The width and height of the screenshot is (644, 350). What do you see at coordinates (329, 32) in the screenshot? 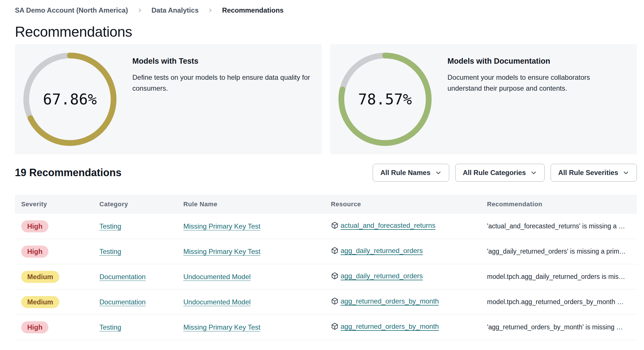
I see `page-title: Recommendations` at bounding box center [329, 32].